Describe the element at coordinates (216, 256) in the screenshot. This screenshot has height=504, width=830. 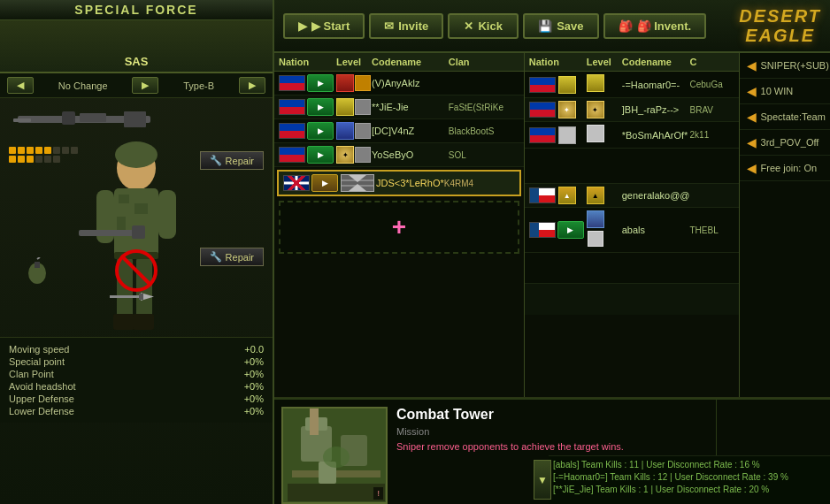
I see `repair-bottom-icon: 🔧` at that location.